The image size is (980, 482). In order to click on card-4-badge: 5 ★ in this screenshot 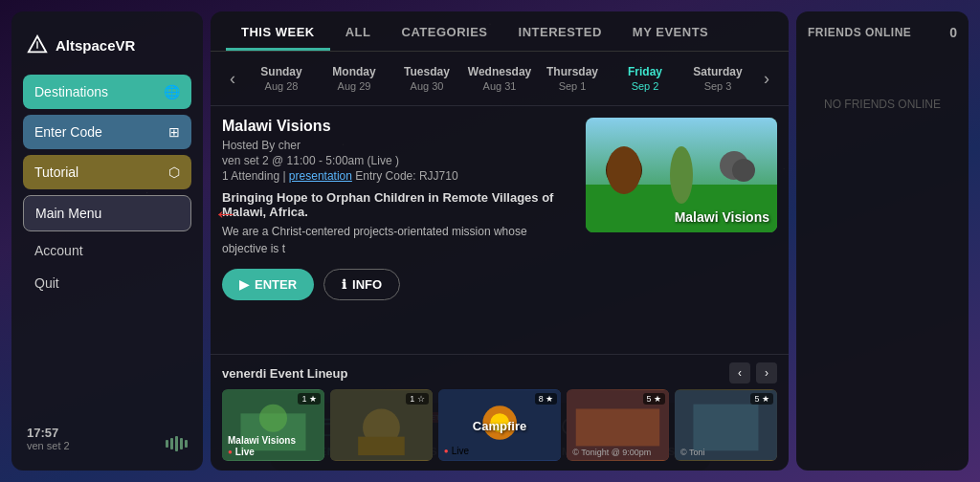, I will do `click(655, 399)`.